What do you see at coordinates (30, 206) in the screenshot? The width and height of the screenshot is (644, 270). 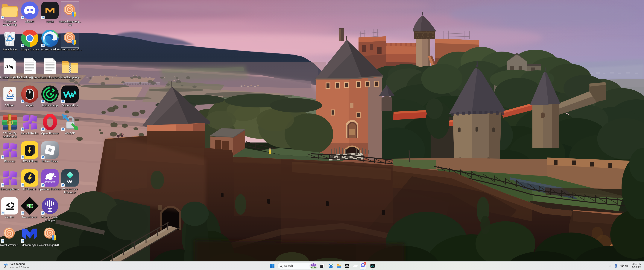 I see `svg-text: MG` at bounding box center [30, 206].